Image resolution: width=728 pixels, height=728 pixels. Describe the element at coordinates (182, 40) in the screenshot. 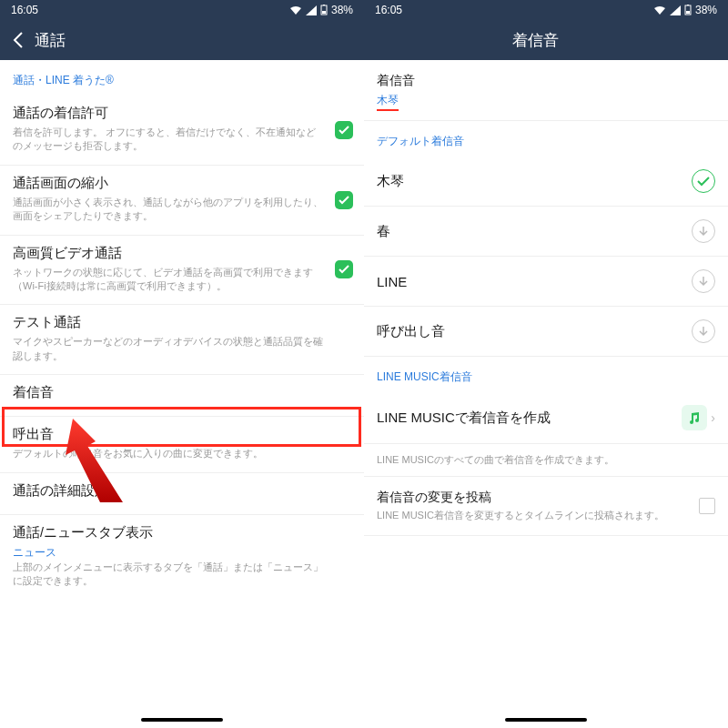

I see `nav-bar: 通話` at that location.